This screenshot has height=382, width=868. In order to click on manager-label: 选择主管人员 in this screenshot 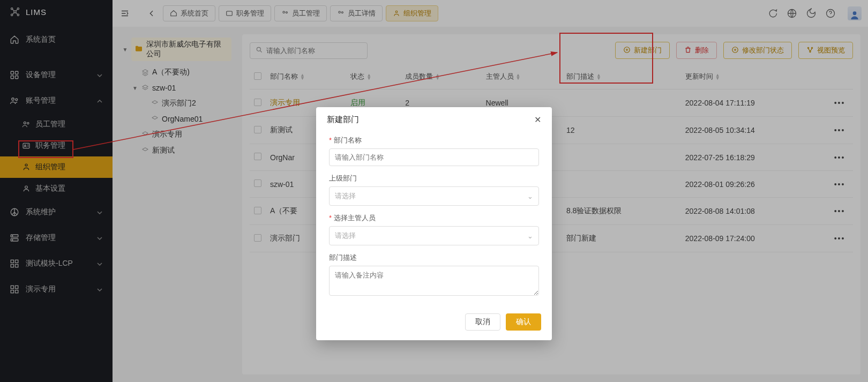, I will do `click(434, 218)`.